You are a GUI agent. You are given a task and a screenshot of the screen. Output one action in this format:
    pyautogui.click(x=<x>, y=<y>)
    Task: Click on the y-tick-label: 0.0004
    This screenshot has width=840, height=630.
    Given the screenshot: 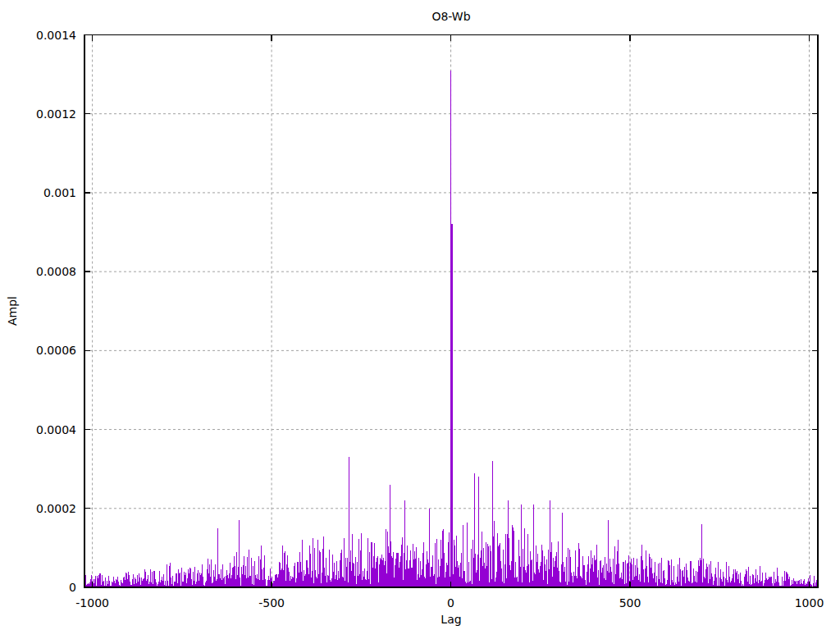 What is the action you would take?
    pyautogui.click(x=56, y=430)
    